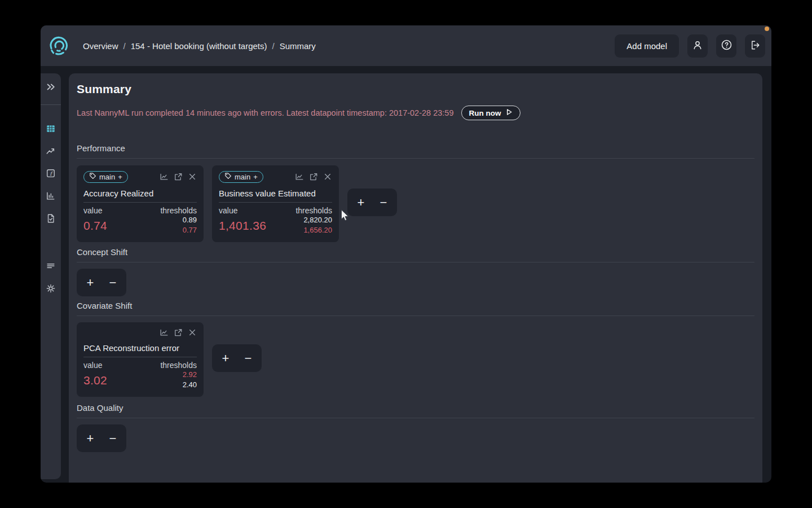 This screenshot has height=508, width=812. What do you see at coordinates (690, 46) in the screenshot?
I see `header-actions: Add model` at bounding box center [690, 46].